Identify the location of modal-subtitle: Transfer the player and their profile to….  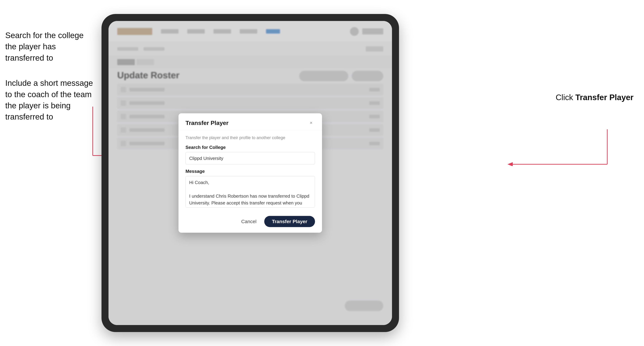
(250, 138).